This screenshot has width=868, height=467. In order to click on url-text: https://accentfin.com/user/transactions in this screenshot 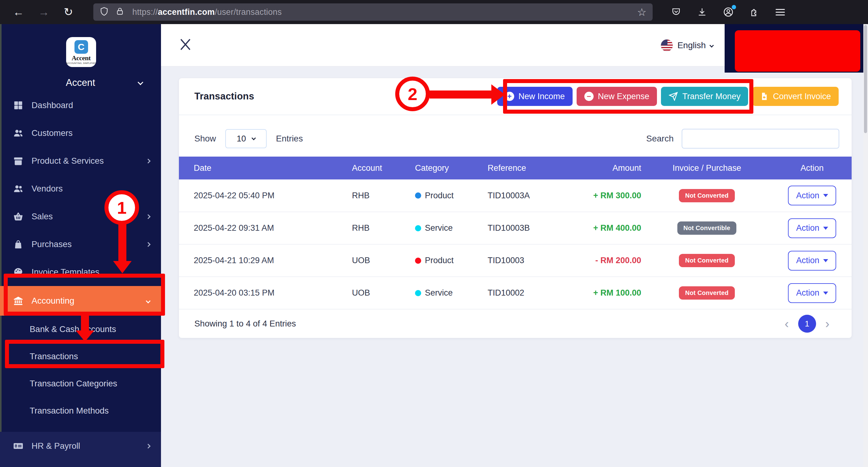, I will do `click(207, 12)`.